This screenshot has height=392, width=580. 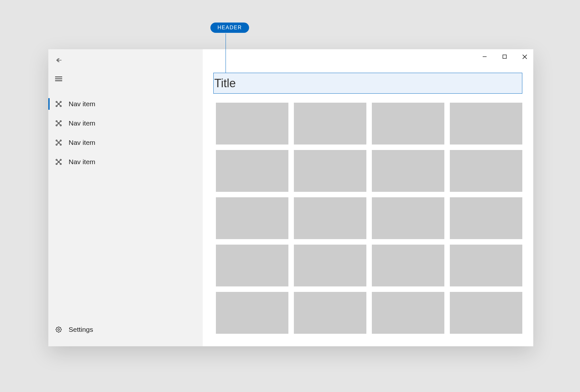 I want to click on settings-button: Settings, so click(x=126, y=330).